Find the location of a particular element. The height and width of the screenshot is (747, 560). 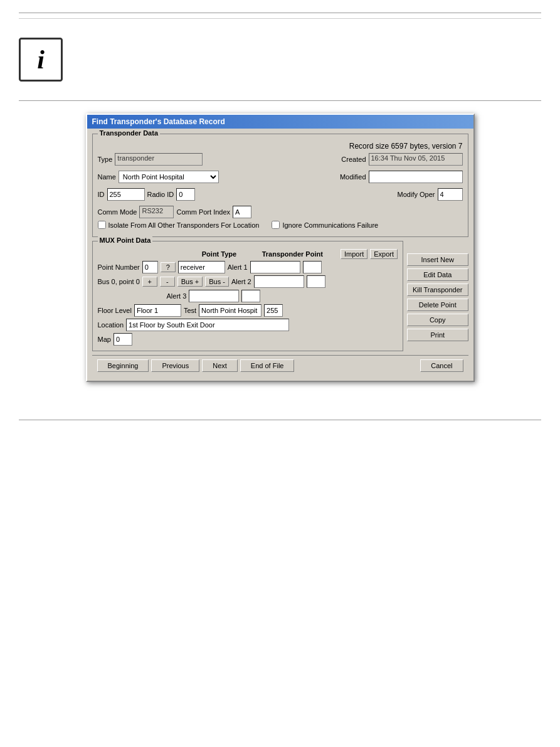

modify-oper-label: Modify Oper is located at coordinates (416, 194).